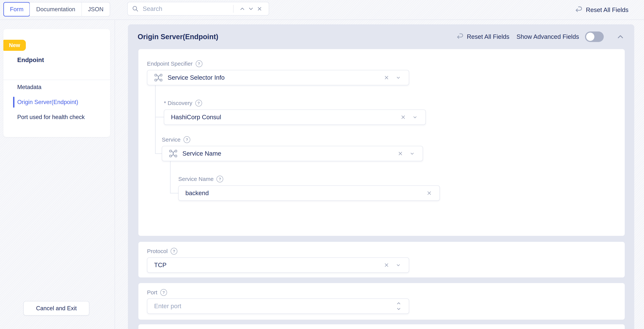 The width and height of the screenshot is (644, 329). Describe the element at coordinates (488, 37) in the screenshot. I see `panel-reset-all-label: Reset All Fields` at that location.